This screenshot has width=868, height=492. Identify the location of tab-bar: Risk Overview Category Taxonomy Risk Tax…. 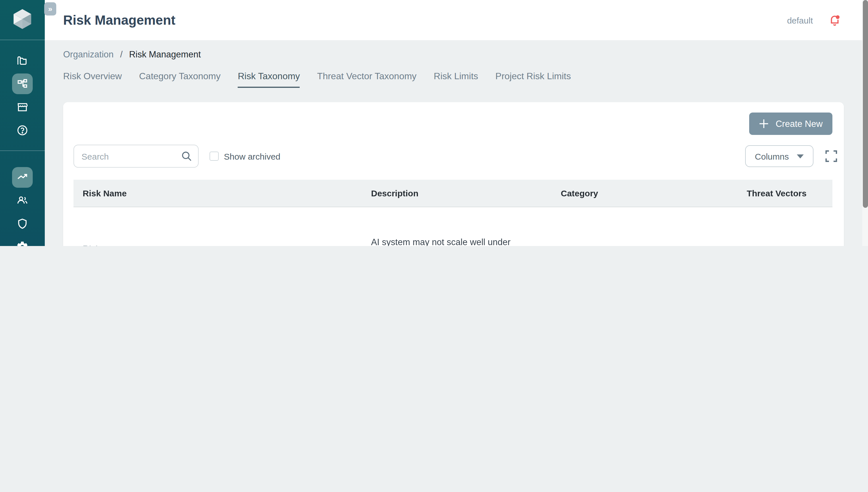
(456, 74).